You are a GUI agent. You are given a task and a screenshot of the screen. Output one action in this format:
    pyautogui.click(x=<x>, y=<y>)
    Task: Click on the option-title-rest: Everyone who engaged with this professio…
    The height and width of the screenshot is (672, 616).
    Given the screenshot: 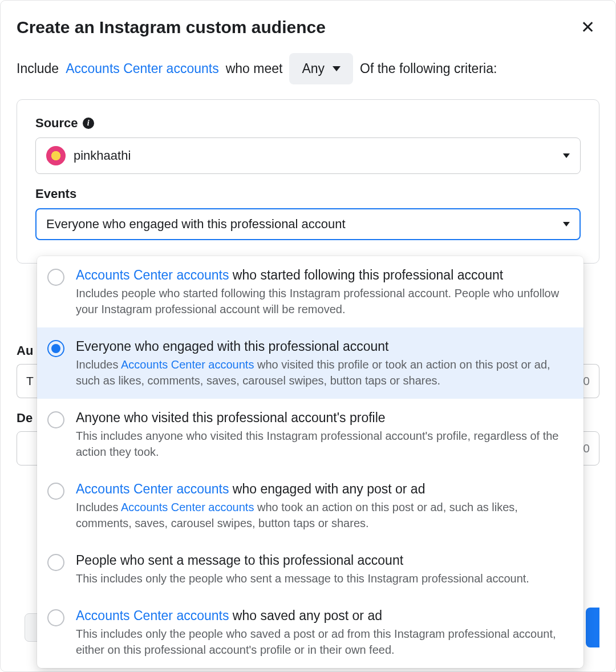 What is the action you would take?
    pyautogui.click(x=233, y=346)
    